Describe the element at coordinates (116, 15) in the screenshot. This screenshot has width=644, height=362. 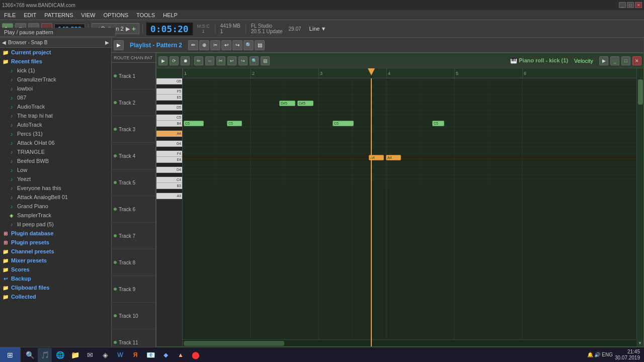
I see `menu-options: OPTIONS` at that location.